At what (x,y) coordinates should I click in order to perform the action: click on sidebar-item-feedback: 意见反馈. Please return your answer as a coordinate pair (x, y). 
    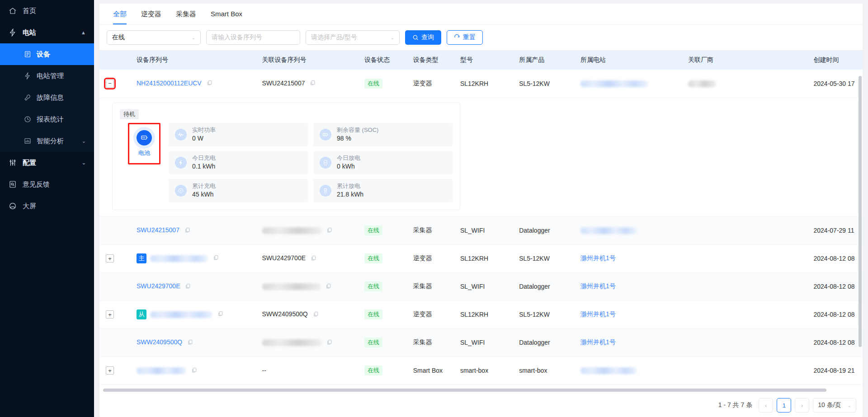
    Looking at the image, I should click on (47, 184).